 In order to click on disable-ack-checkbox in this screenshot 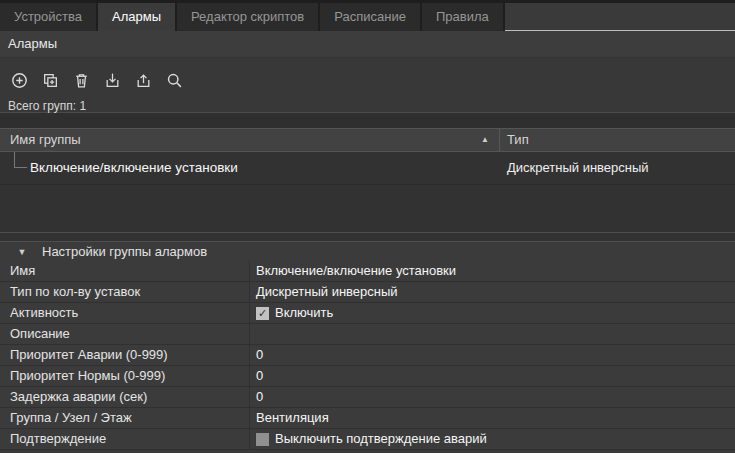, I will do `click(262, 440)`.